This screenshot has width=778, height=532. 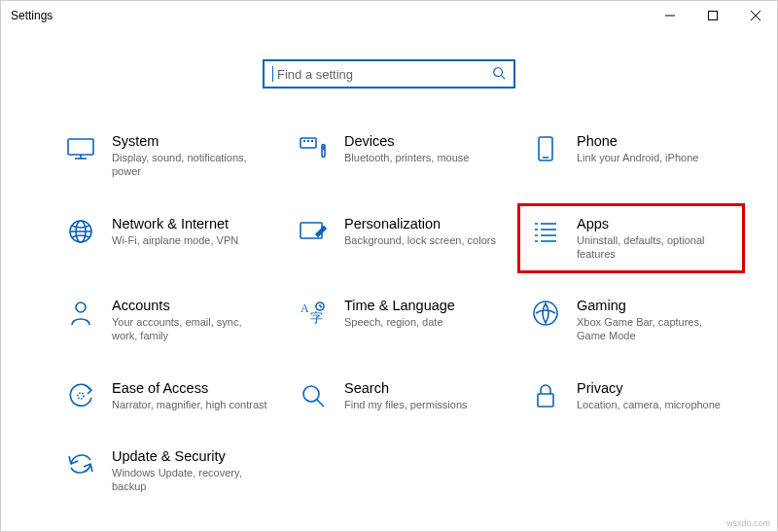 I want to click on paint-icon, so click(x=313, y=231).